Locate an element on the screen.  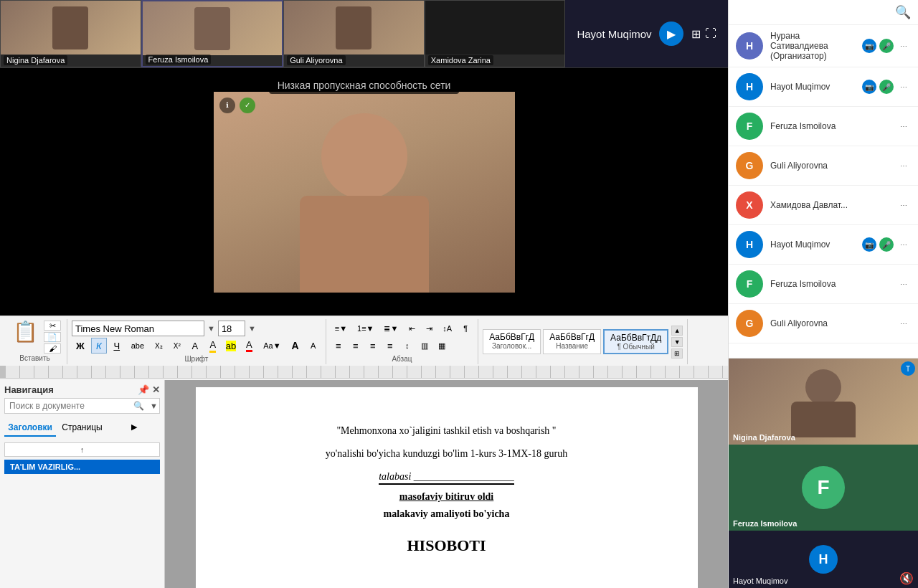
align-center-button: ≡ is located at coordinates (356, 346).